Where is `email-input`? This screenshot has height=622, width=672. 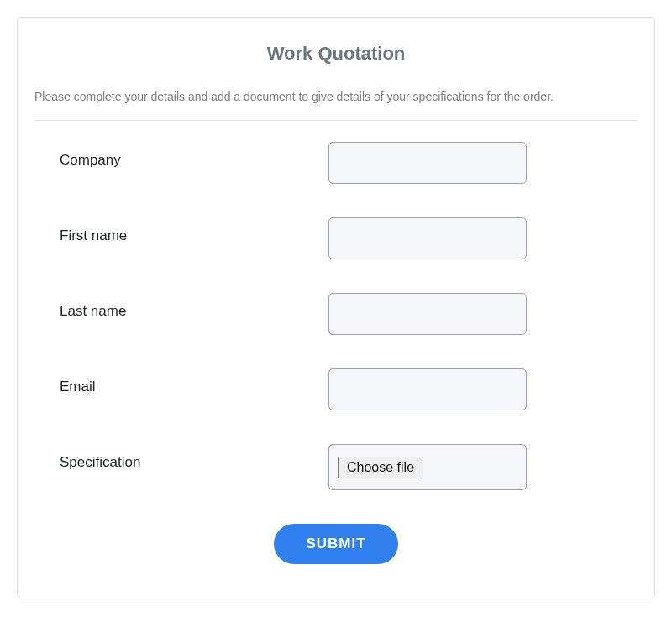 email-input is located at coordinates (428, 389).